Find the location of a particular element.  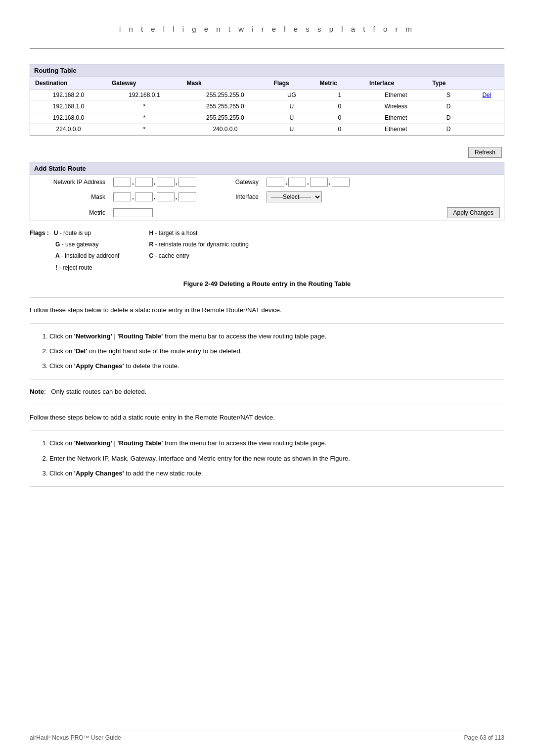

flags-left-col: Flags : U - route is up G - use gateway … is located at coordinates (74, 250).